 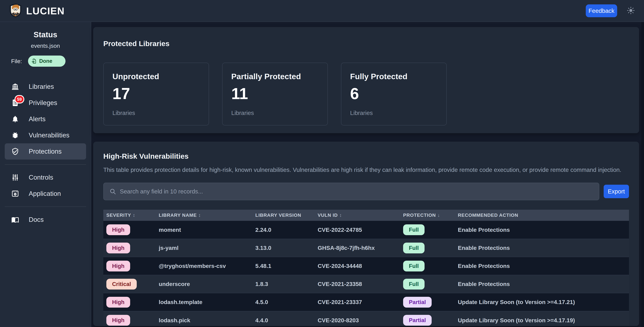 I want to click on recommended-action-cell: Update Library Soon (to Version >=4.17.2…, so click(x=542, y=302).